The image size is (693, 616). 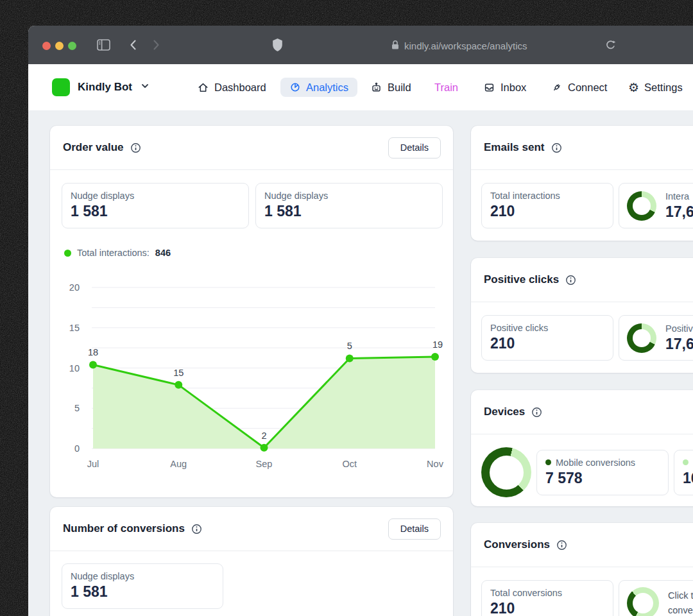 What do you see at coordinates (582, 570) in the screenshot?
I see `conversions-card: Conversions Total conversions 210 Click …` at bounding box center [582, 570].